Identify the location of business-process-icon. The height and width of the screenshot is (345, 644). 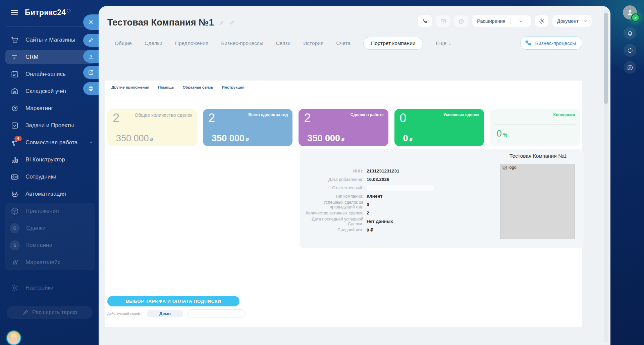
(528, 43).